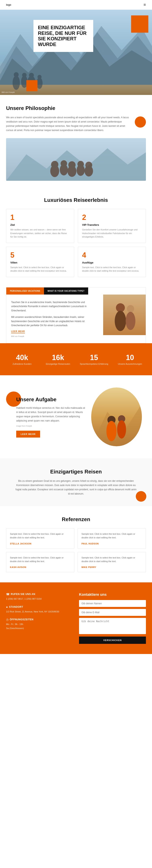 The height and width of the screenshot is (868, 152). I want to click on hamburger-icon: ≡, so click(145, 5).